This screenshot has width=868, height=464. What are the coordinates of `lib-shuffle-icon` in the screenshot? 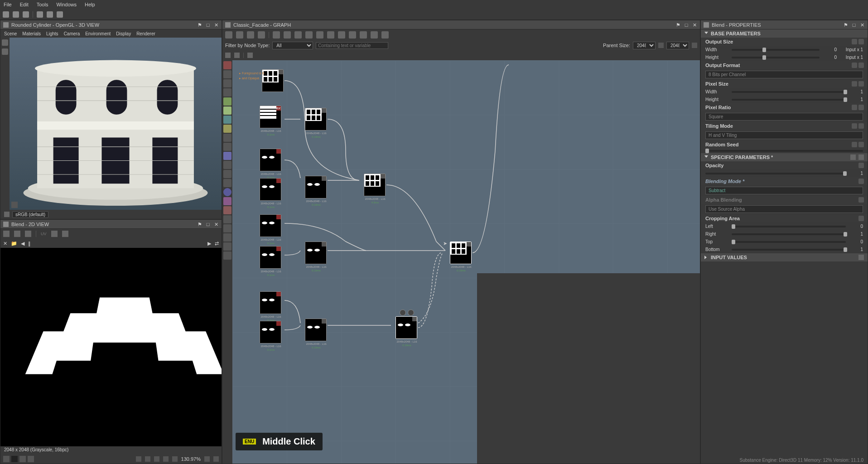 It's located at (227, 92).